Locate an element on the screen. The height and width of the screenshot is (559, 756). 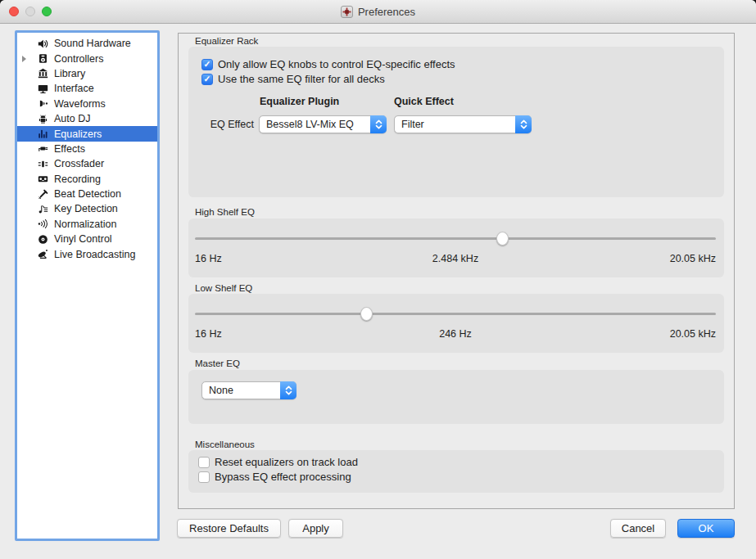
high-shelf-slider-handle is located at coordinates (503, 239).